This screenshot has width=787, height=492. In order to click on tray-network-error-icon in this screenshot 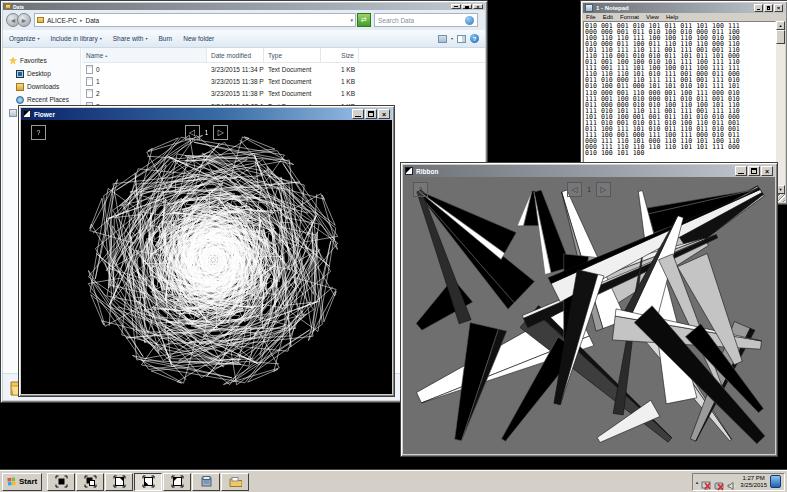, I will do `click(706, 482)`.